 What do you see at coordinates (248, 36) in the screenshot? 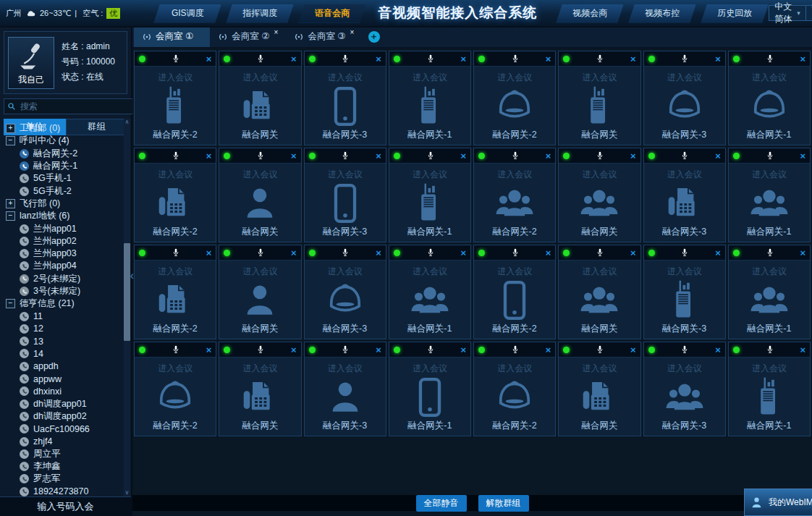
I see `conference-tab: 会商室 ② ×` at bounding box center [248, 36].